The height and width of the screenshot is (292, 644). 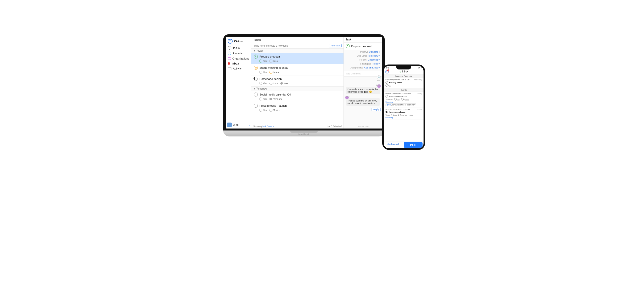 What do you see at coordinates (404, 100) in the screenshot?
I see `inbox-item: Monica Commented on this TaskTodayPress …` at bounding box center [404, 100].